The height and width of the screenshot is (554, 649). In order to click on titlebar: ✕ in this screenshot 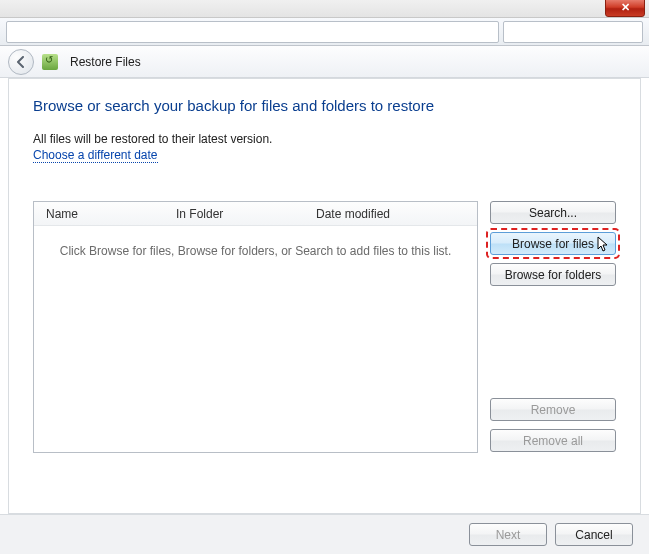, I will do `click(324, 9)`.